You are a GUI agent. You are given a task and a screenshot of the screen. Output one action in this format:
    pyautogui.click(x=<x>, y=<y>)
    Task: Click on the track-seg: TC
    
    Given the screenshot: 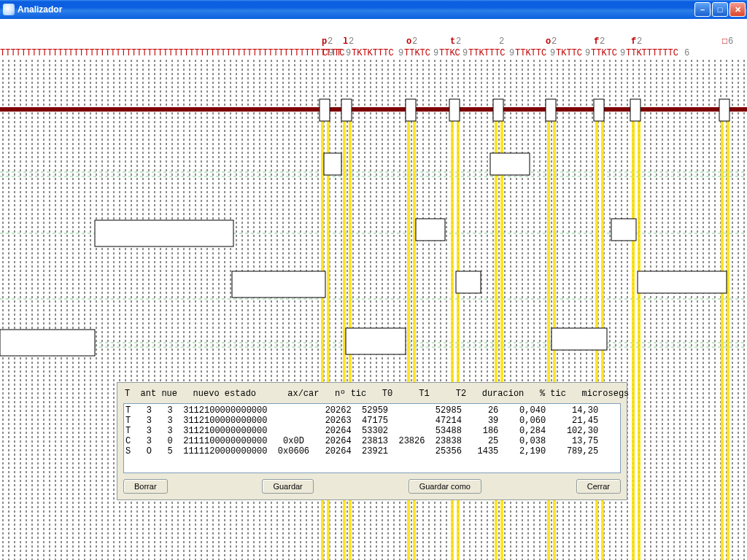 What is the action you would take?
    pyautogui.click(x=339, y=53)
    